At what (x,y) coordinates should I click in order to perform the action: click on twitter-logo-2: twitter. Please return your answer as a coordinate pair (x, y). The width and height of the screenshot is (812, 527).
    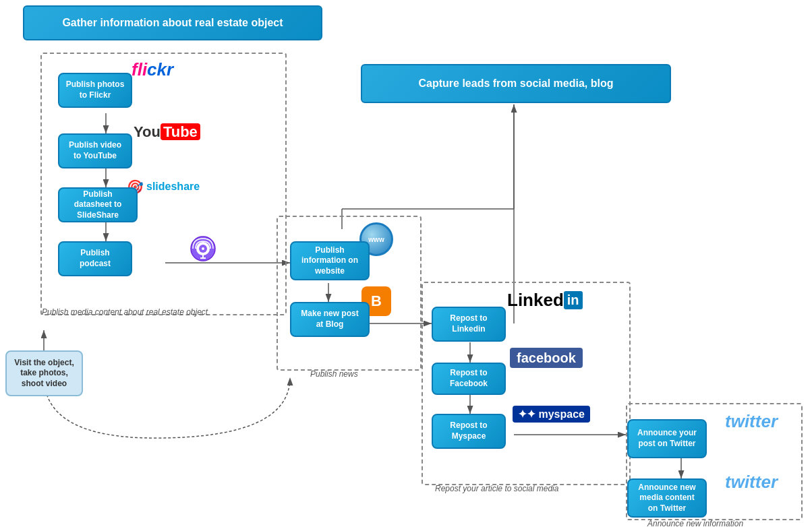
    Looking at the image, I should click on (751, 483).